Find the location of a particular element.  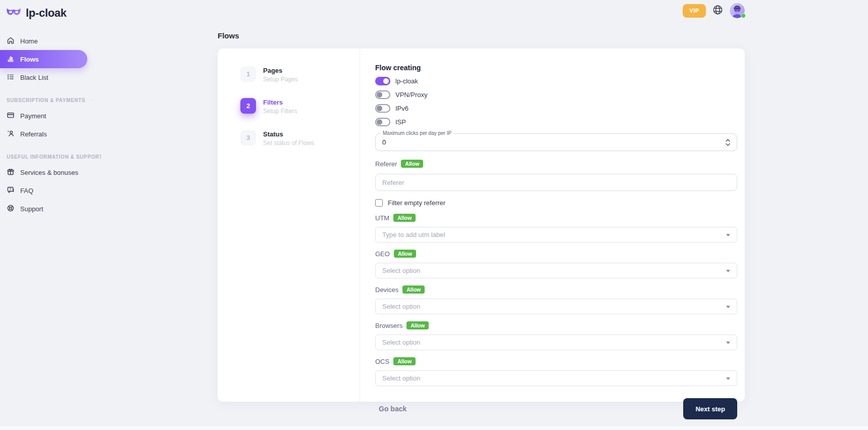

ocs-allow-badge: Allow is located at coordinates (404, 362).